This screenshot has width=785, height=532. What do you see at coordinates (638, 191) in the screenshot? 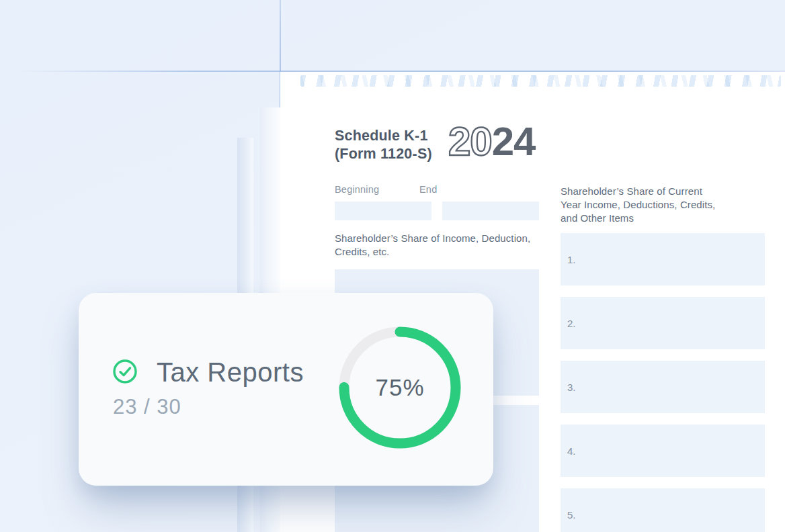
I see `right-section-heading-line1: Shareholder’s Share of Current` at bounding box center [638, 191].